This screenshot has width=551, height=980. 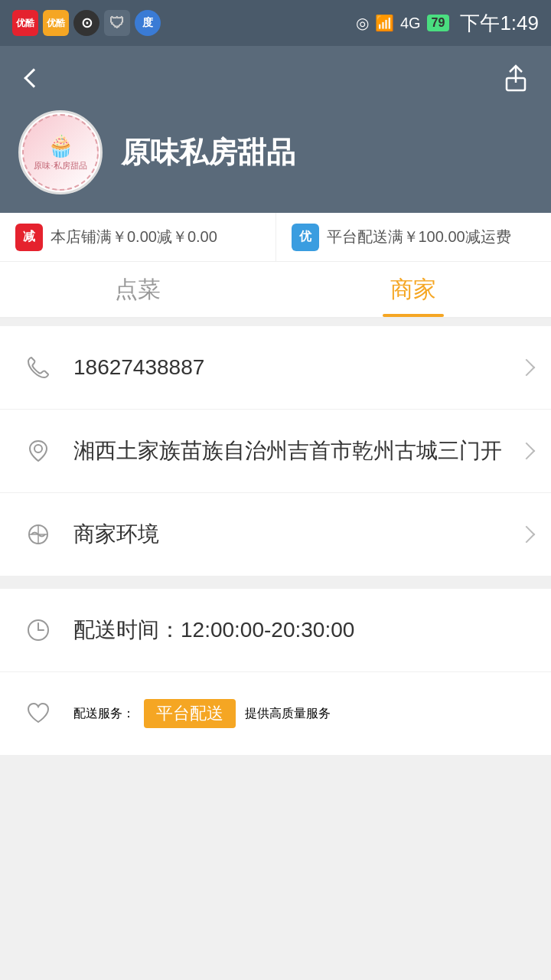 I want to click on promo-badge-blue: 优, so click(x=305, y=237).